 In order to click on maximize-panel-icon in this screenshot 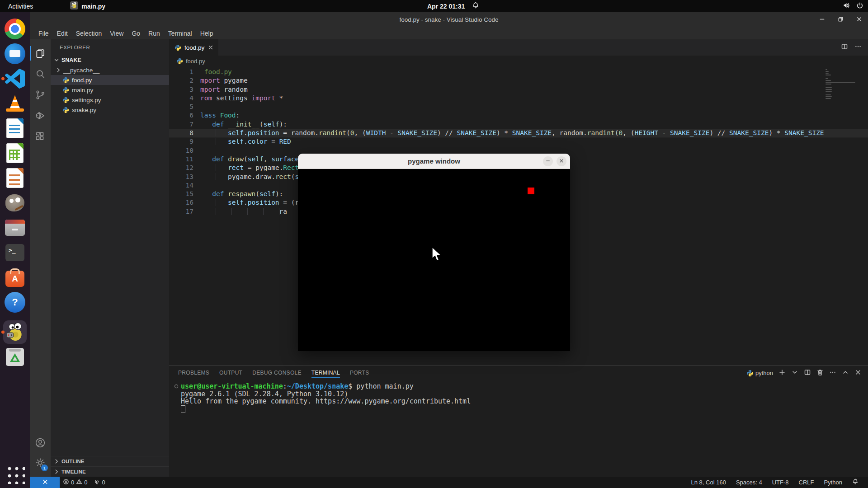, I will do `click(845, 373)`.